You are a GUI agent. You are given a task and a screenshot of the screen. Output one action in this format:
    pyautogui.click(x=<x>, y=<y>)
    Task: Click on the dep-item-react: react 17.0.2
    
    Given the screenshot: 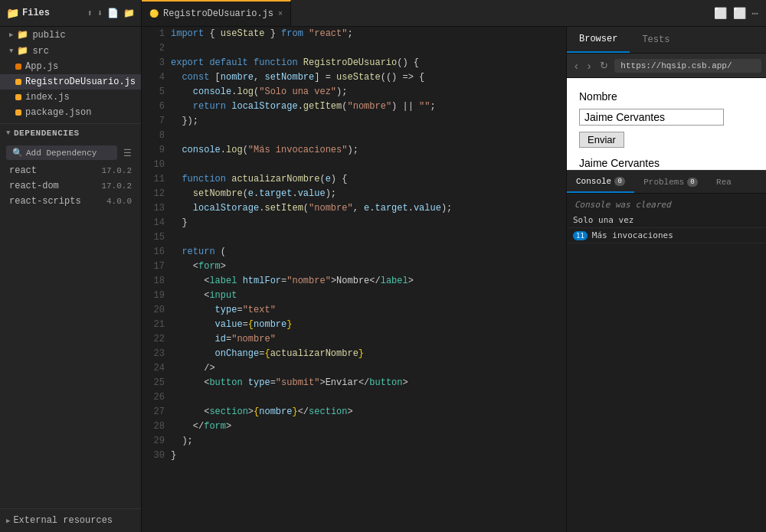 What is the action you would take?
    pyautogui.click(x=70, y=171)
    